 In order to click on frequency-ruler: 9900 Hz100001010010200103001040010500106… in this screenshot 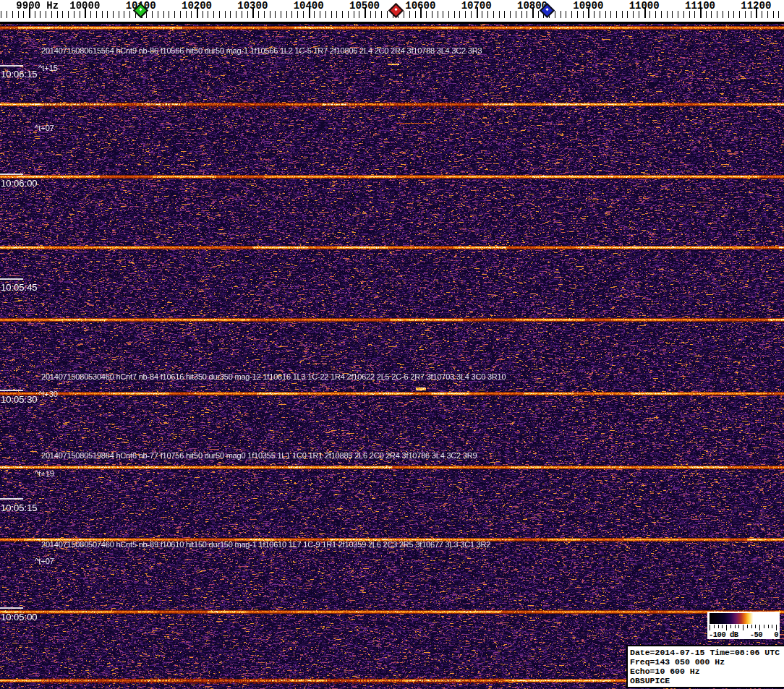, I will do `click(392, 12)`.